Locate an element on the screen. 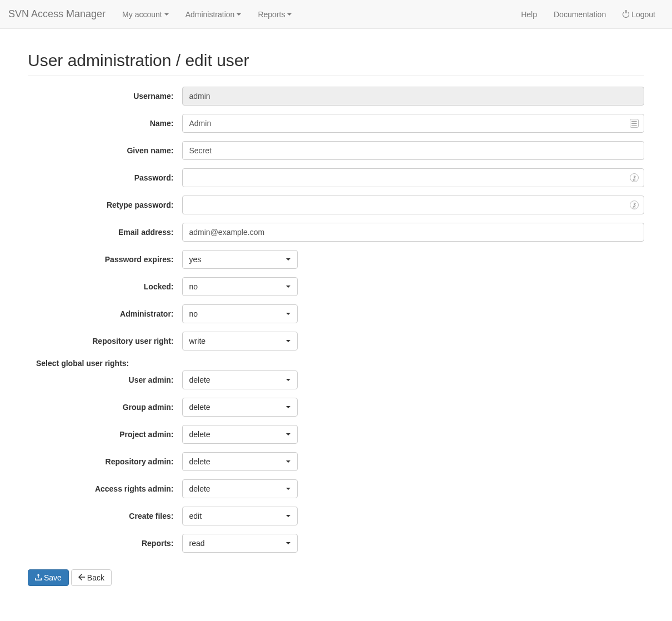 The width and height of the screenshot is (672, 621). row-password: Password: ⚷ is located at coordinates (336, 178).